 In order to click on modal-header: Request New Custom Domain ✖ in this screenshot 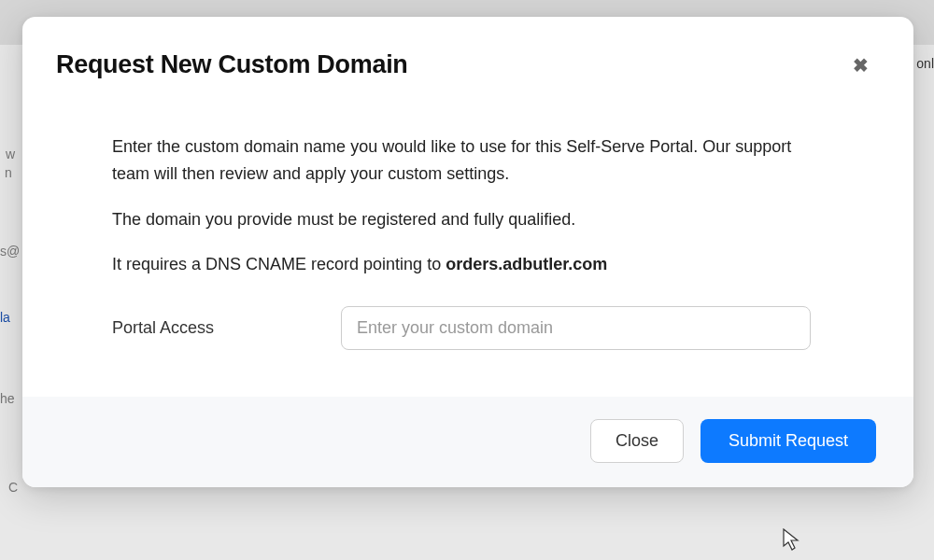, I will do `click(468, 52)`.